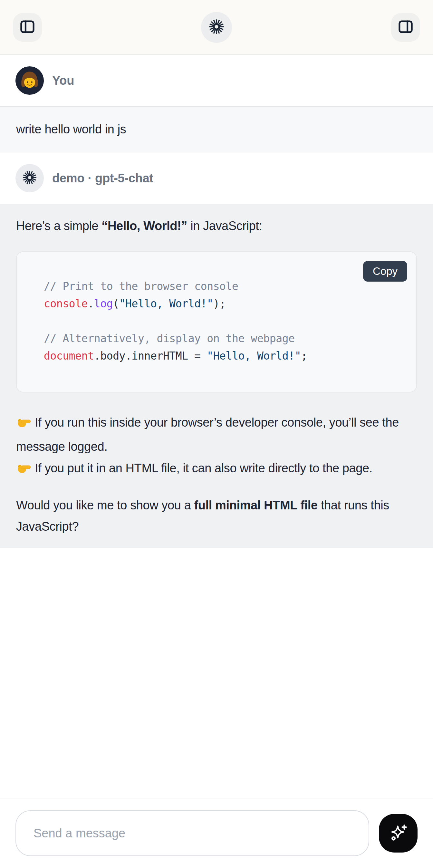 The height and width of the screenshot is (868, 433). I want to click on assistant-tips-text: If you run this inside your browser’s de…, so click(216, 447).